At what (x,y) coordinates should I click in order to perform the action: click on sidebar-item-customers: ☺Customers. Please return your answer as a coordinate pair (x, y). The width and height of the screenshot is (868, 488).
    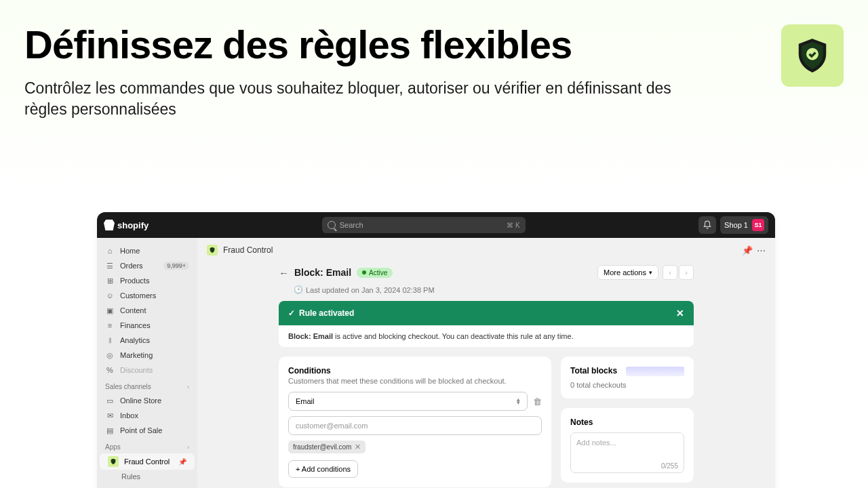
    Looking at the image, I should click on (147, 296).